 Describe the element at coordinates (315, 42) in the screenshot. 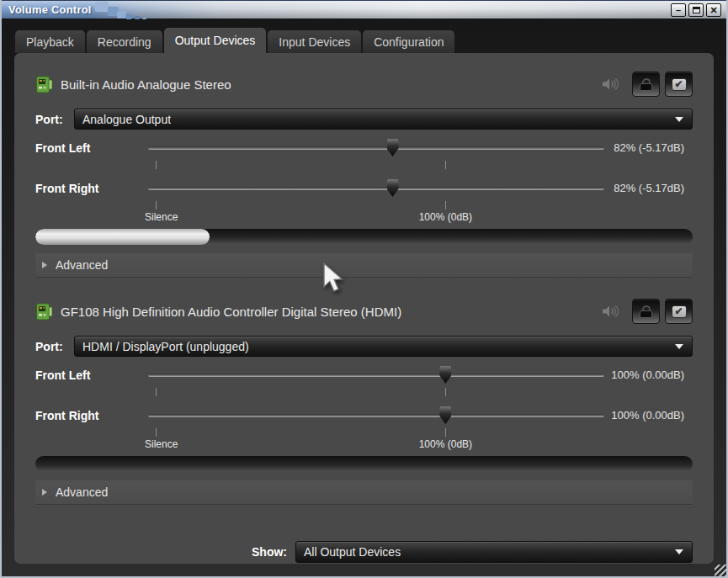

I see `tab-input-devices: Input Devices` at that location.